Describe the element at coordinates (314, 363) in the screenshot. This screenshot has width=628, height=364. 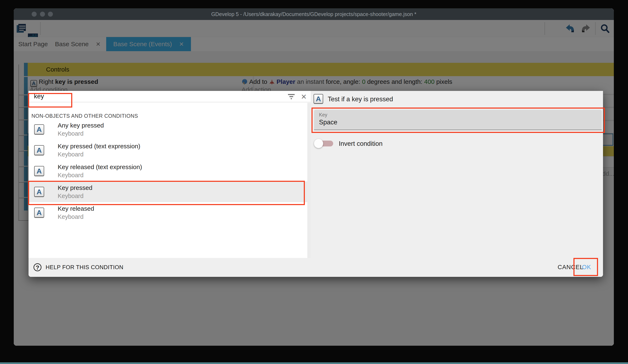
I see `screen-bottom-strip` at that location.